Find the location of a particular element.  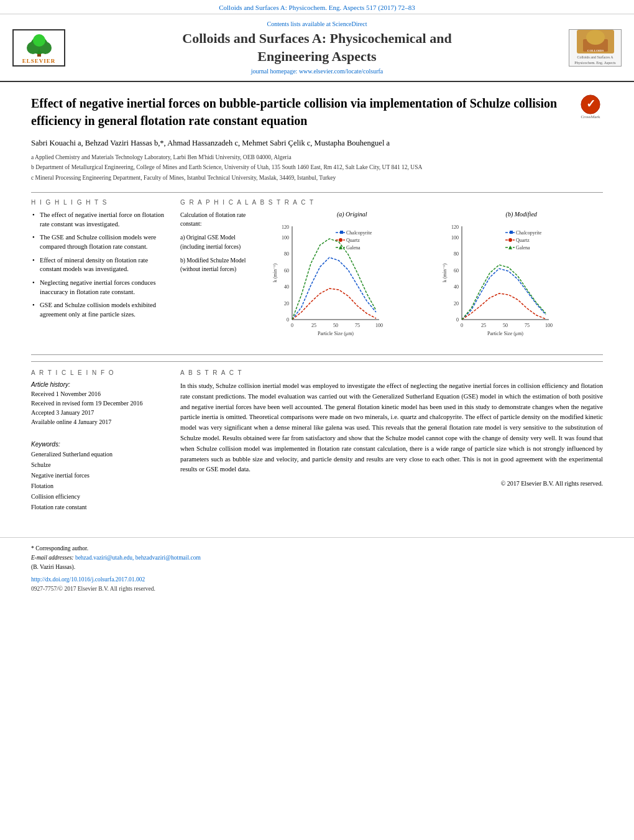

journal-homepage: journal homepage: www.elsevier.com/locat… is located at coordinates (317, 71).